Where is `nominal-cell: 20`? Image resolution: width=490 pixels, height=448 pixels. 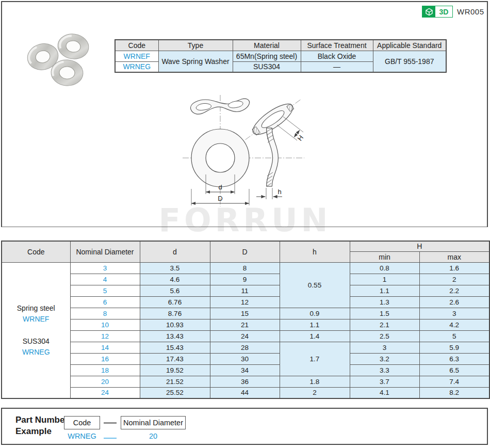
nominal-cell: 20 is located at coordinates (105, 381).